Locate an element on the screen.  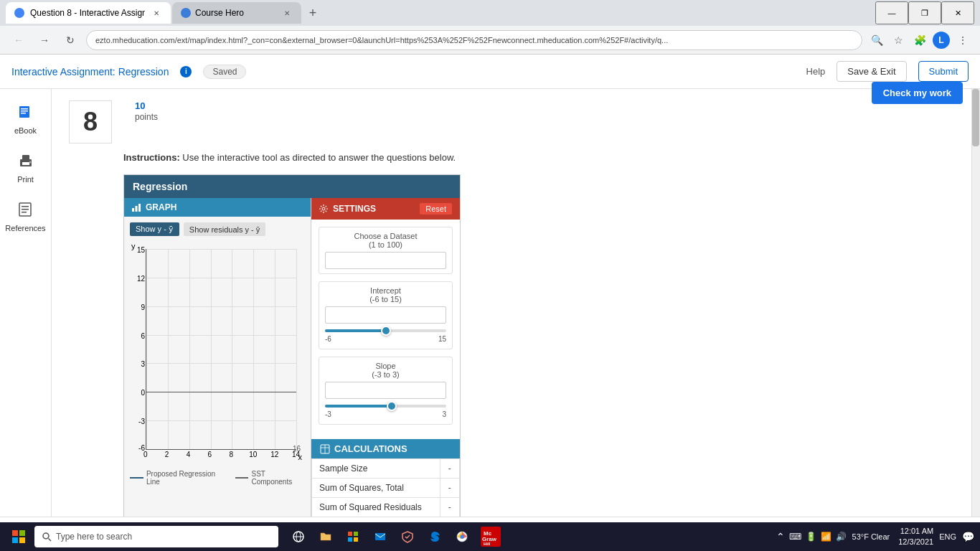
security-button is located at coordinates (407, 537).